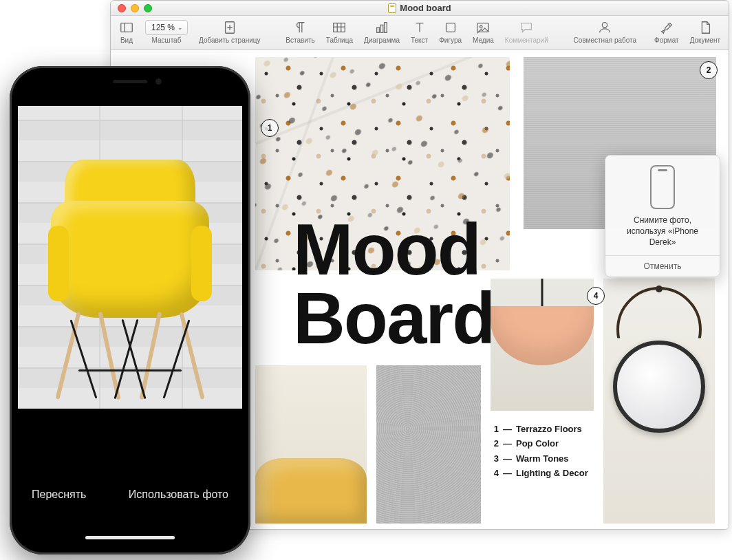 The height and width of the screenshot is (560, 732). I want to click on format-icon, so click(667, 28).